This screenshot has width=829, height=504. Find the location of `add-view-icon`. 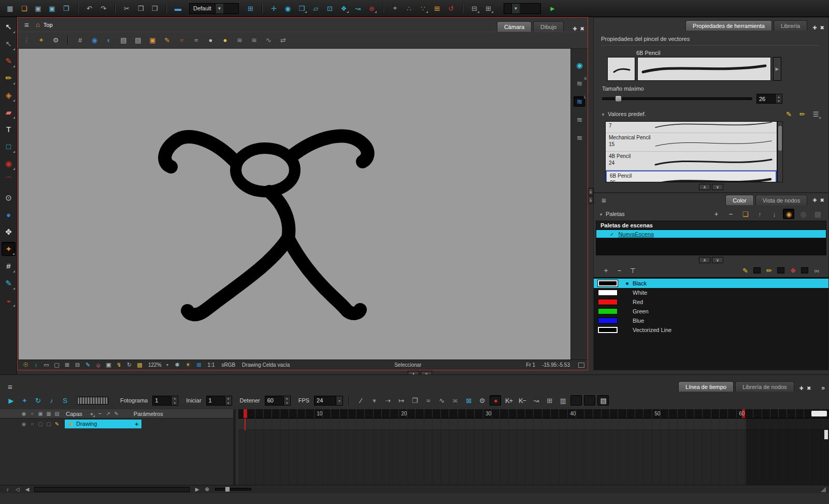

add-view-icon is located at coordinates (802, 388).